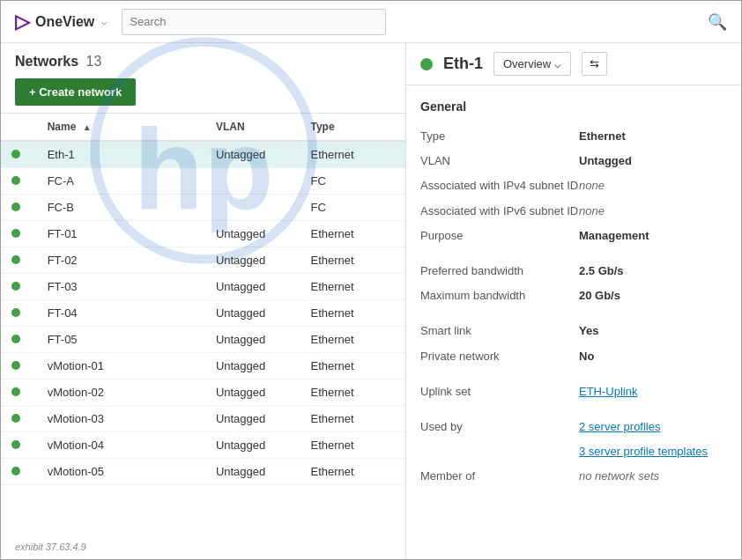  What do you see at coordinates (203, 366) in the screenshot?
I see `table-row: vMotion-01UntaggedEthernet` at bounding box center [203, 366].